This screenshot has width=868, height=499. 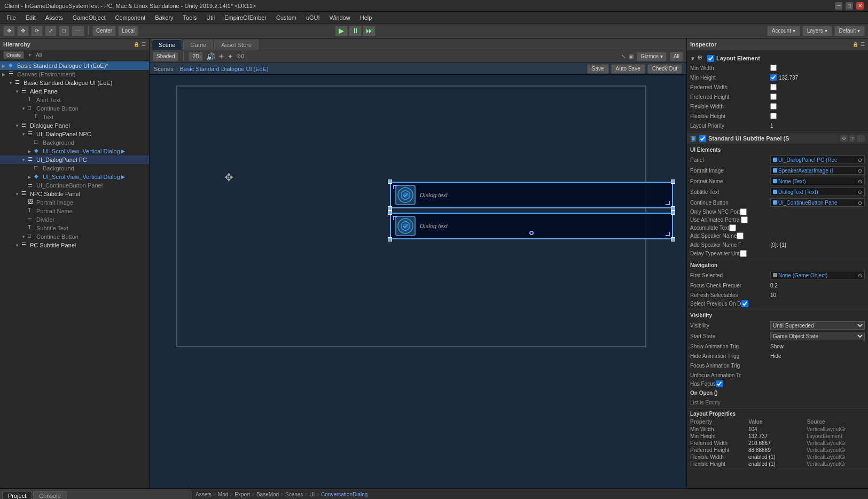 I want to click on minimize-button: ─, so click(x=839, y=6).